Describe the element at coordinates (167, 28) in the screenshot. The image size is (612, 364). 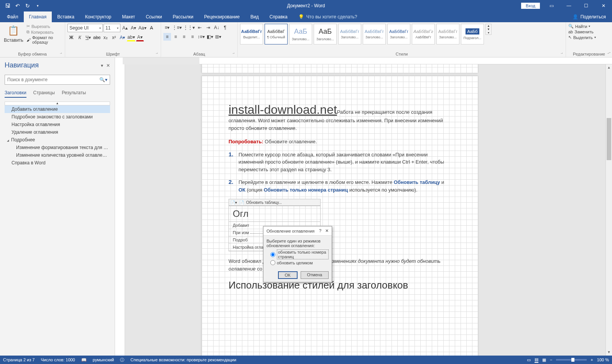
I see `bullets-icon: ≡▾` at that location.